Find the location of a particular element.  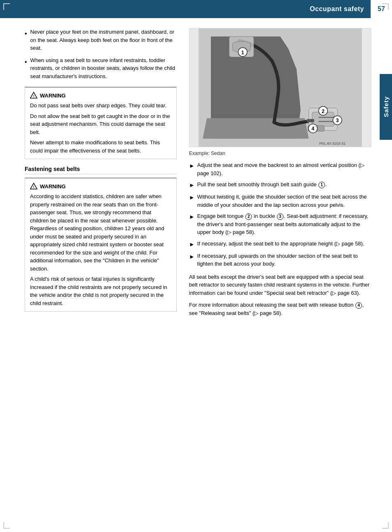

section-heading: Fastening seat belts is located at coordinates (101, 170).